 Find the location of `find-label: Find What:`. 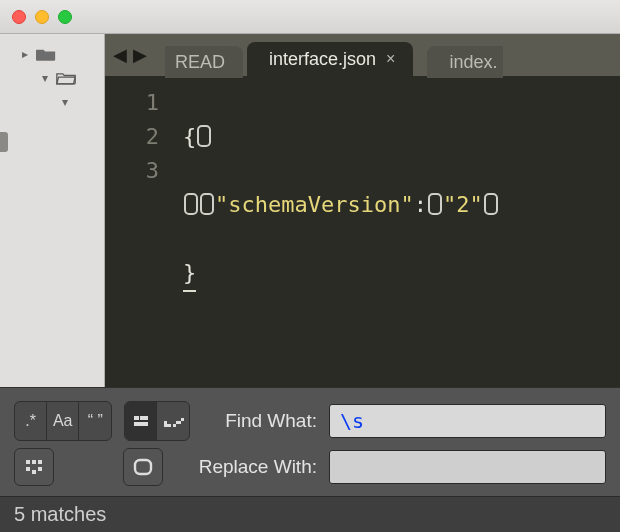

find-label: Find What: is located at coordinates (260, 421).